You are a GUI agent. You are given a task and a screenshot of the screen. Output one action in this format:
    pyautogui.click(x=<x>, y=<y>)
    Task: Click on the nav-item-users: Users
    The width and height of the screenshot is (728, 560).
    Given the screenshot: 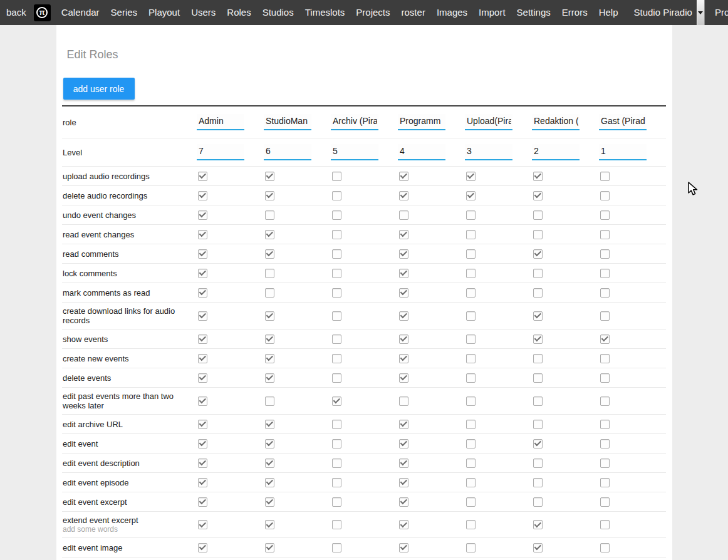 What is the action you would take?
    pyautogui.click(x=203, y=13)
    